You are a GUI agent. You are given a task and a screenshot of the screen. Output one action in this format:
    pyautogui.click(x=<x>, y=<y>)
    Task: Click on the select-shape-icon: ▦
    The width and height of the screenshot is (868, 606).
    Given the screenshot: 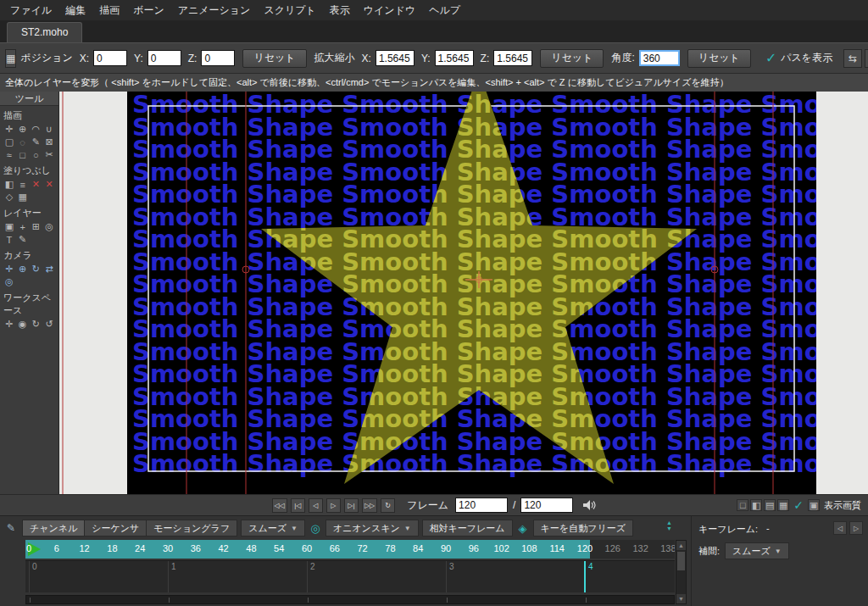 What is the action you would take?
    pyautogui.click(x=23, y=197)
    